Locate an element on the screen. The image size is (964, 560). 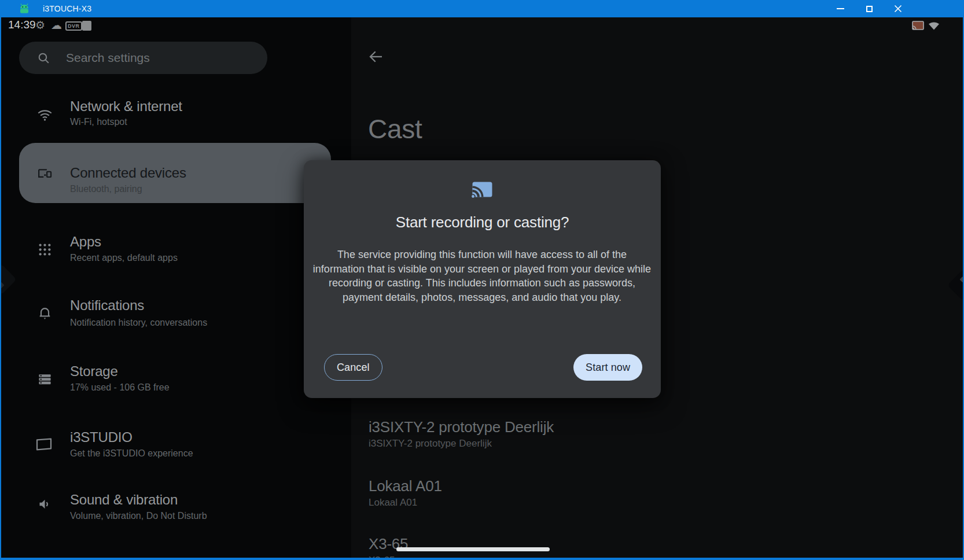
maximize-button is located at coordinates (869, 9).